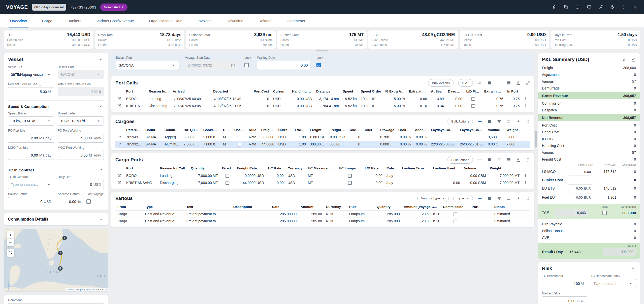 The width and height of the screenshot is (644, 304). Describe the element at coordinates (81, 185) in the screenshot. I see `daily-hire-input: 0USD` at that location.